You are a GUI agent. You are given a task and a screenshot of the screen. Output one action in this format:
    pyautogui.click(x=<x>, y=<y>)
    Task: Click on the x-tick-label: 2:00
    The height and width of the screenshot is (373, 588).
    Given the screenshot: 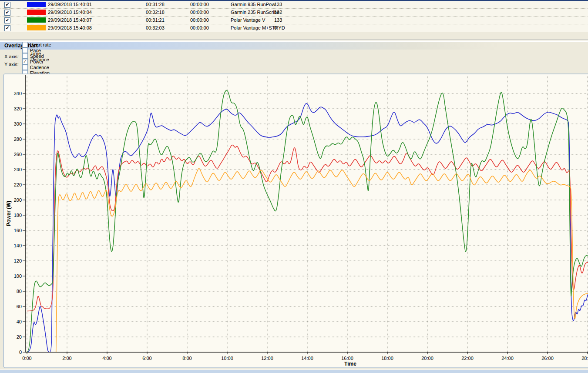 What is the action you would take?
    pyautogui.click(x=67, y=358)
    